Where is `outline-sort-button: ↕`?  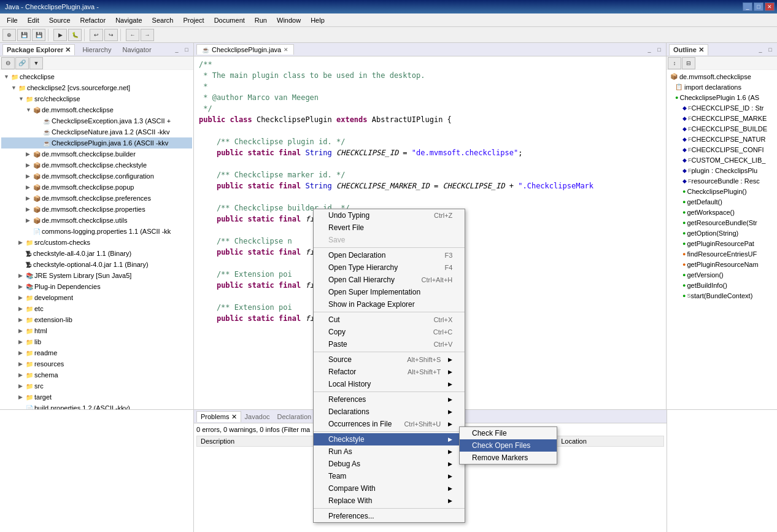
outline-sort-button: ↕ is located at coordinates (675, 63).